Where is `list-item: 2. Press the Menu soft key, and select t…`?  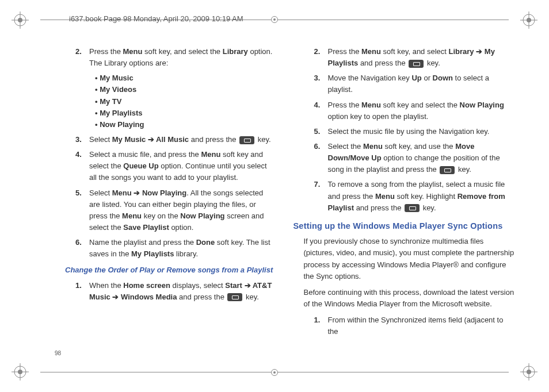 list-item: 2. Press the Menu soft key, and select t… is located at coordinates (166, 57).